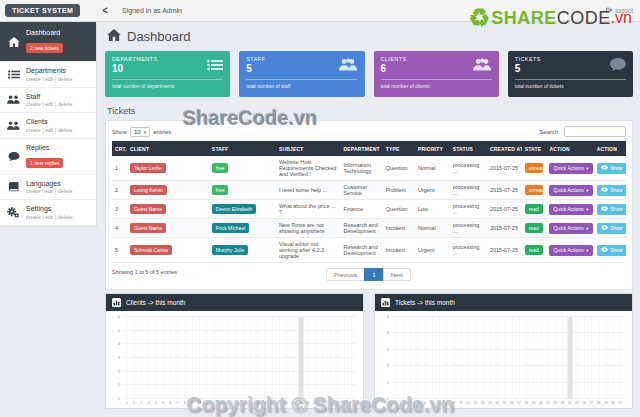 This screenshot has height=417, width=640. Describe the element at coordinates (468, 148) in the screenshot. I see `col-status: STATUS` at that location.